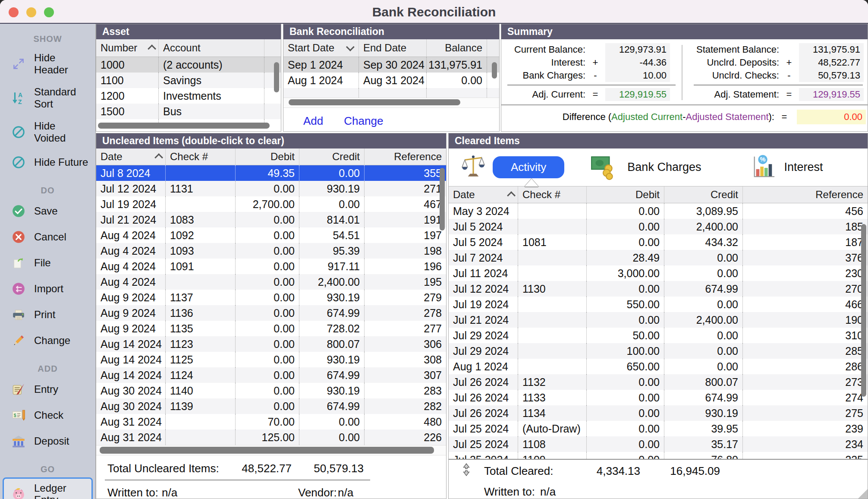  What do you see at coordinates (552, 242) in the screenshot?
I see `cell-check: 1081` at bounding box center [552, 242].